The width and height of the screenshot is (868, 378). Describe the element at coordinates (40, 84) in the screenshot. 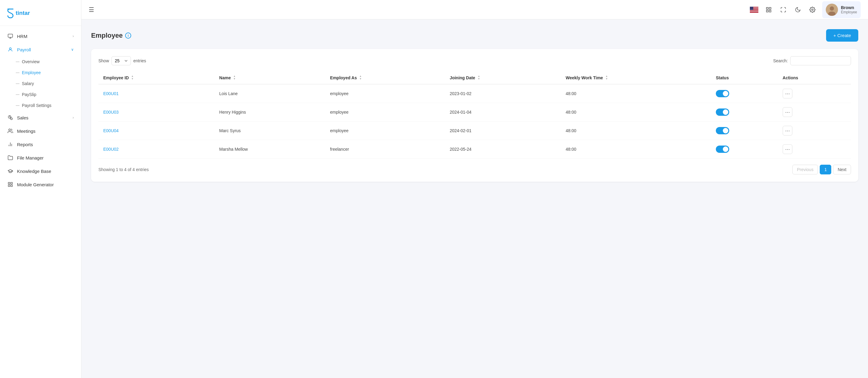

I see `sidebar-sub-item-salary: Salary` at that location.